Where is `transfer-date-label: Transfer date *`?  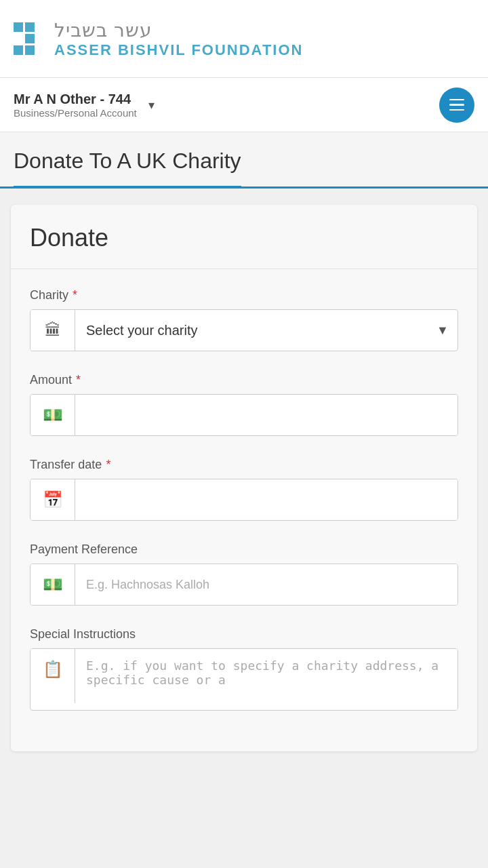 transfer-date-label: Transfer date * is located at coordinates (244, 465).